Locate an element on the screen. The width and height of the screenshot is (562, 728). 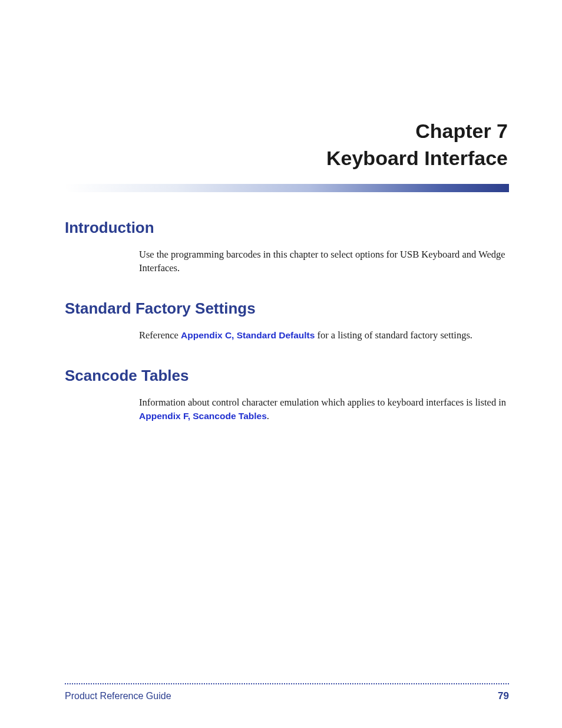
section-heading-factory-settings: Standard Factory Settings is located at coordinates (287, 309).